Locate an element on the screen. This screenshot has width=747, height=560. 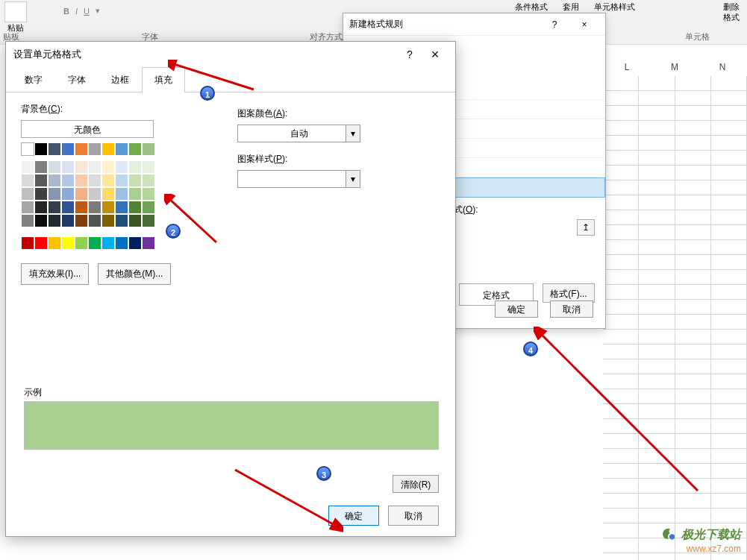
cond-format-button: 条件格式 is located at coordinates (531, 7).